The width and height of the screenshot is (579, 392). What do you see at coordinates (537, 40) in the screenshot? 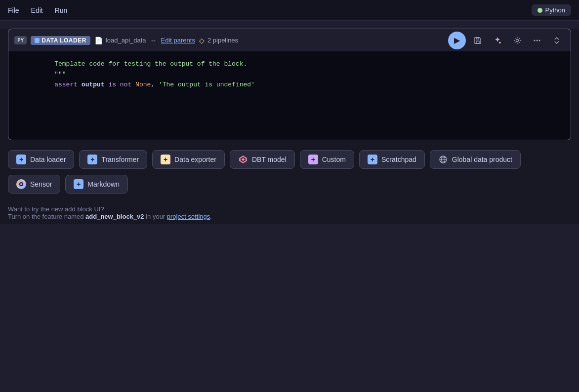
I see `more-button` at bounding box center [537, 40].